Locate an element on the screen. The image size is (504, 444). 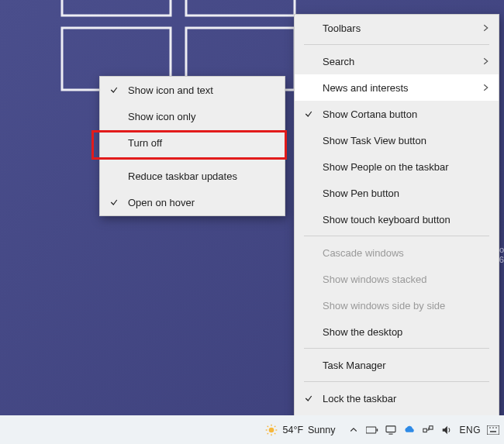
weather-temp: 54°F is located at coordinates (293, 430).